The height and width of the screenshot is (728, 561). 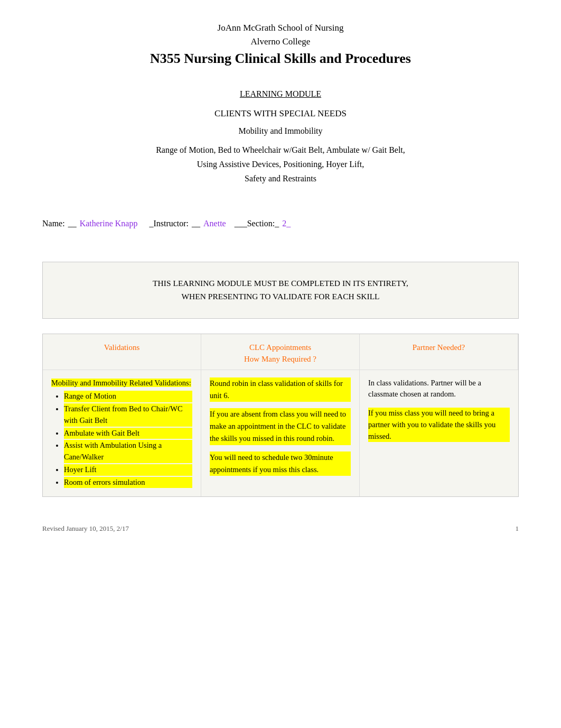 I want to click on skill-item-4: Assist with Ambulation Using a Cane/Walk…, so click(x=128, y=451).